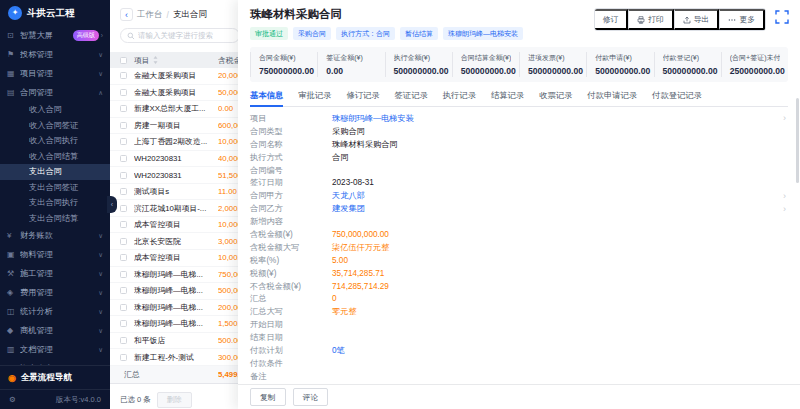 Image resolution: width=800 pixels, height=409 pixels. I want to click on sidebar-item: ◫ 统计分析 ∨, so click(55, 312).